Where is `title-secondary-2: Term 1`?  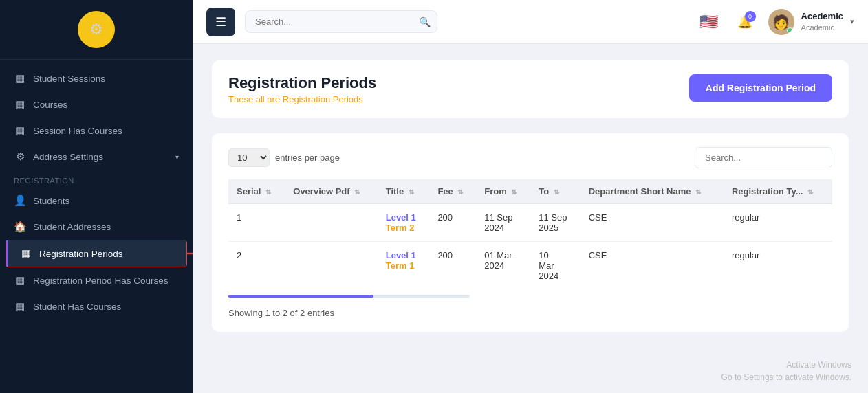 title-secondary-2: Term 1 is located at coordinates (400, 265).